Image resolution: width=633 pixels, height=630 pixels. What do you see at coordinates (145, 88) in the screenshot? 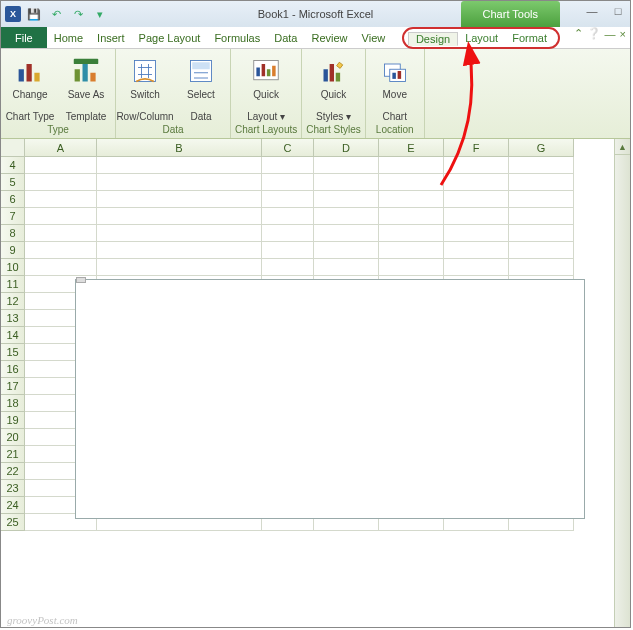
I see `switch-row-column-button: SwitchRow/Column` at bounding box center [145, 88].